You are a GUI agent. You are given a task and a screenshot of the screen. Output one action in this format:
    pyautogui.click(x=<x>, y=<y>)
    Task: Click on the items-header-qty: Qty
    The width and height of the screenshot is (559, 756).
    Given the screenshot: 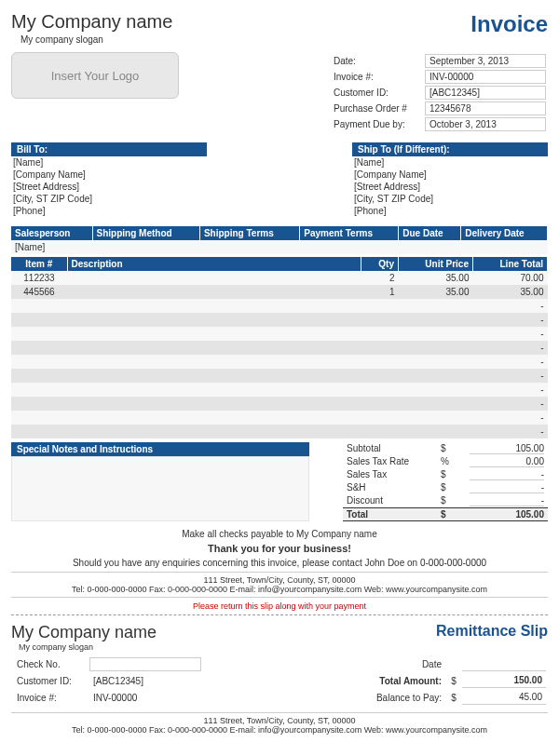 What is the action you would take?
    pyautogui.click(x=380, y=264)
    